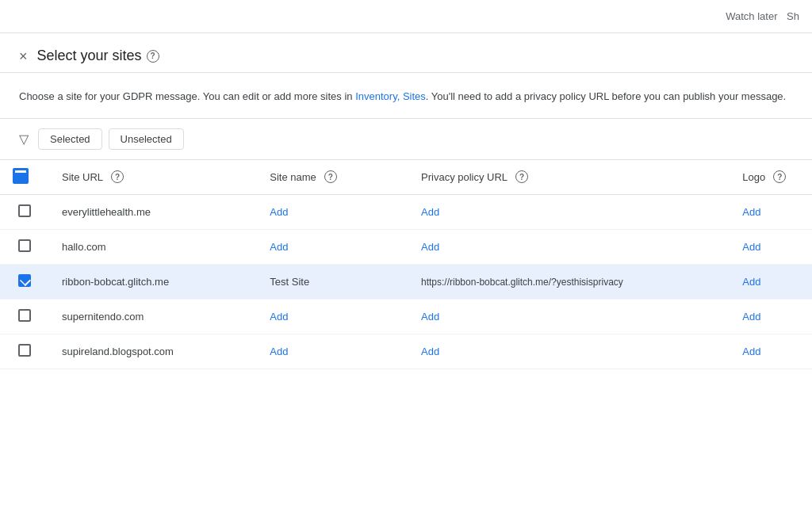  Describe the element at coordinates (763, 16) in the screenshot. I see `top-bar-links: Watch later Sh` at that location.